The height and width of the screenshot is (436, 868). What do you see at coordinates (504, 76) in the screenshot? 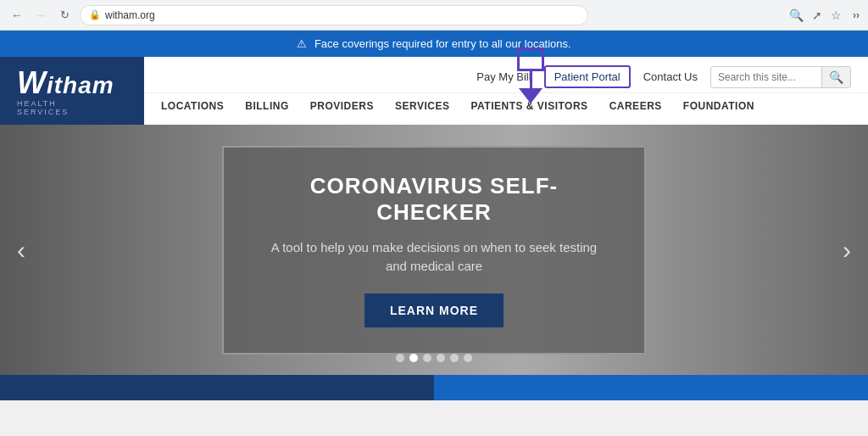
I see `pay-my-bill-link: Pay My Bill` at bounding box center [504, 76].